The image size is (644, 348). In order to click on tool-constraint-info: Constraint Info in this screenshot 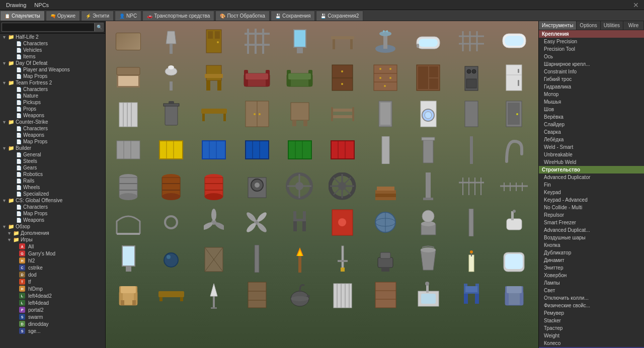, I will do `click(592, 71)`.